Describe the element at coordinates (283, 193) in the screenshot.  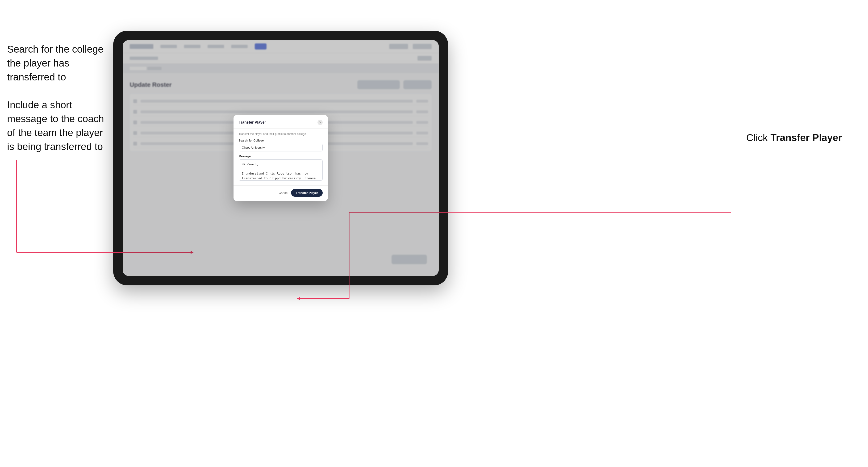
I see `cancel-button: Cancel` at that location.